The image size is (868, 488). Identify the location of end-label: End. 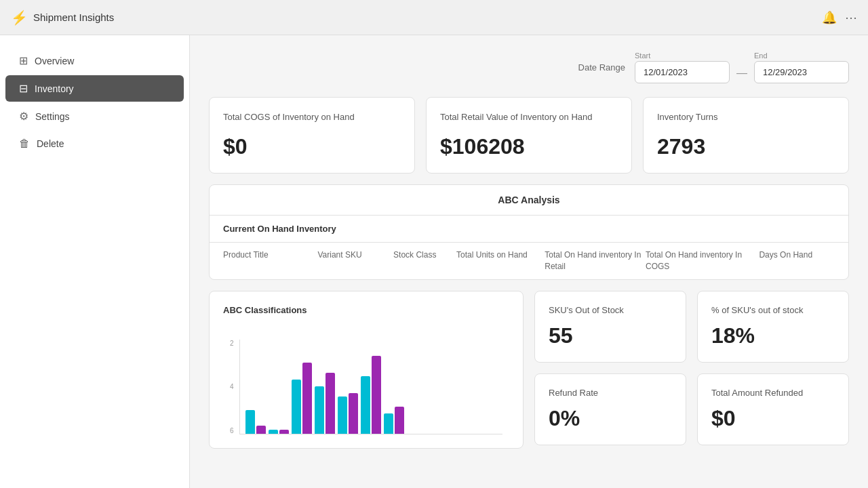
(802, 56).